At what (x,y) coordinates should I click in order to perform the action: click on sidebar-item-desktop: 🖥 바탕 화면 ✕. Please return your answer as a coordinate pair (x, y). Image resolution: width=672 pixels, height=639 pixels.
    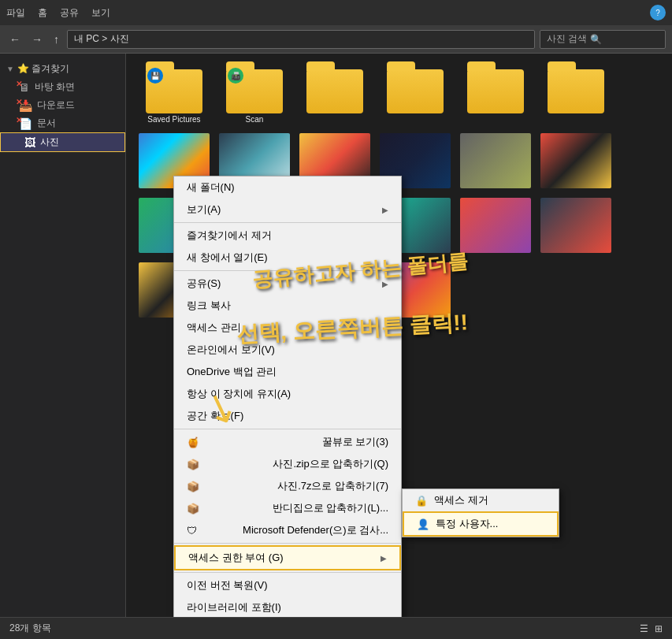
    Looking at the image, I should click on (63, 87).